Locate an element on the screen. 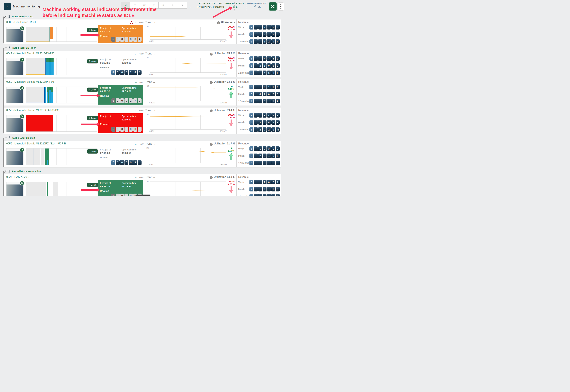 This screenshot has height=392, width=570. day-tab-0: M is located at coordinates (125, 5).